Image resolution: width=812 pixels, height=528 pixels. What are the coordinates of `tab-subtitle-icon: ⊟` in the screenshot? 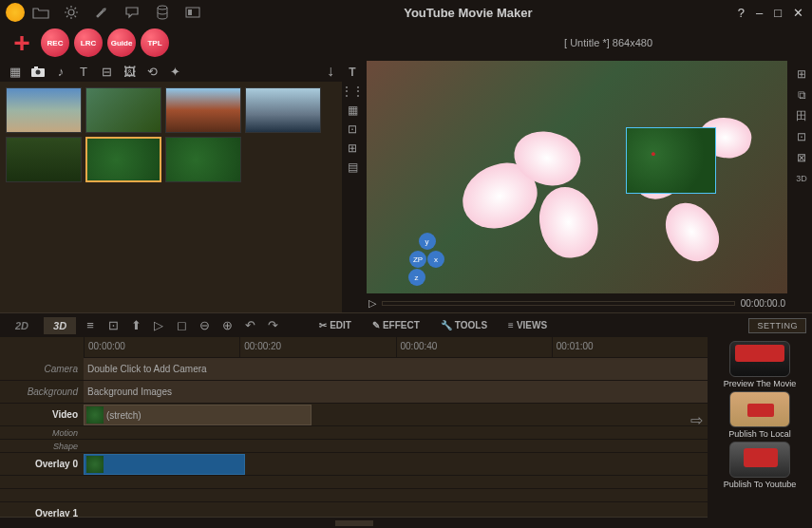 It's located at (106, 71).